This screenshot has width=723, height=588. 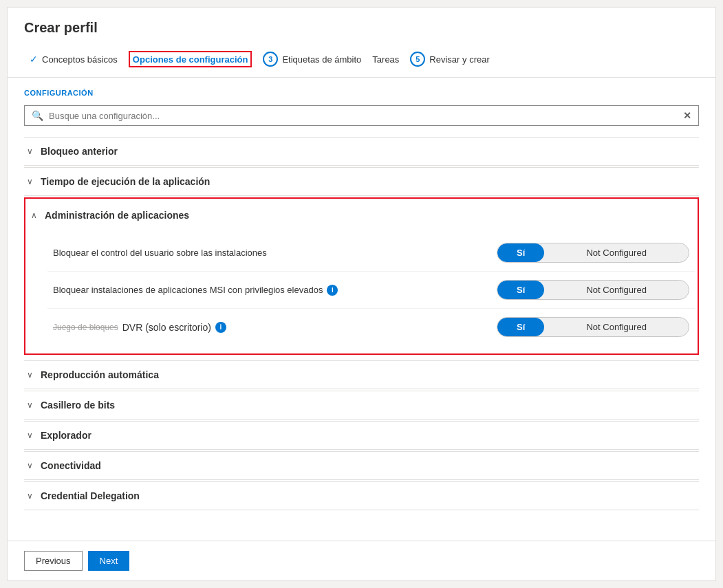 What do you see at coordinates (362, 28) in the screenshot?
I see `page-title: Crear perfil` at bounding box center [362, 28].